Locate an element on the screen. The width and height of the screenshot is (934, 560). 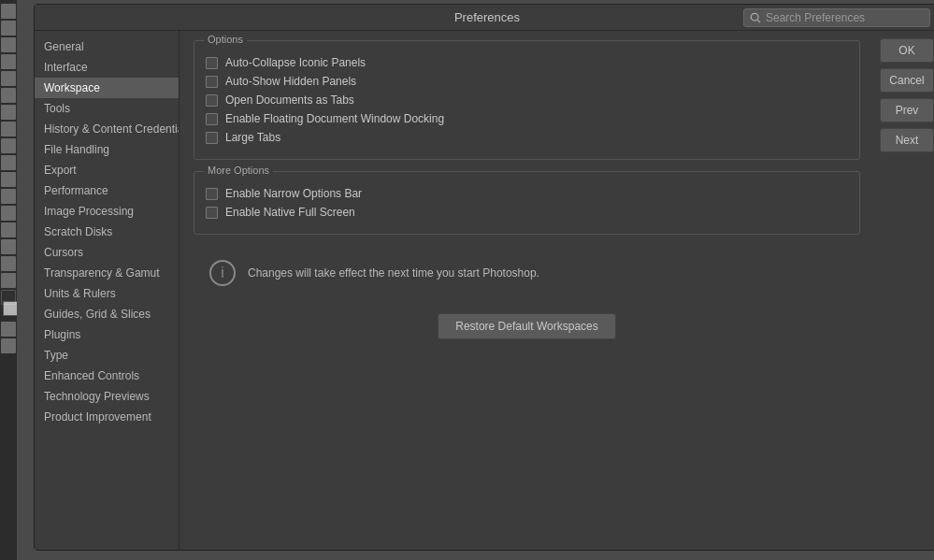
sidebar-item-export: Export is located at coordinates (107, 170).